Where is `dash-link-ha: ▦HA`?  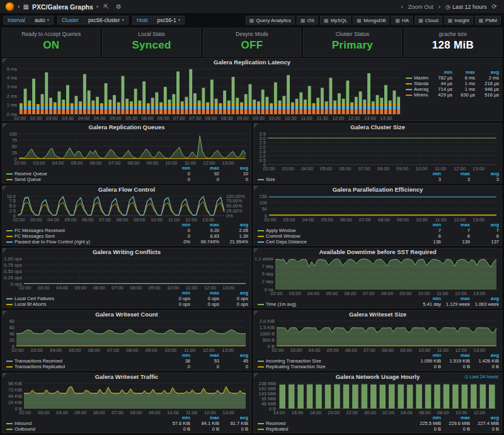
dash-link-ha: ▦HA is located at coordinates (402, 20).